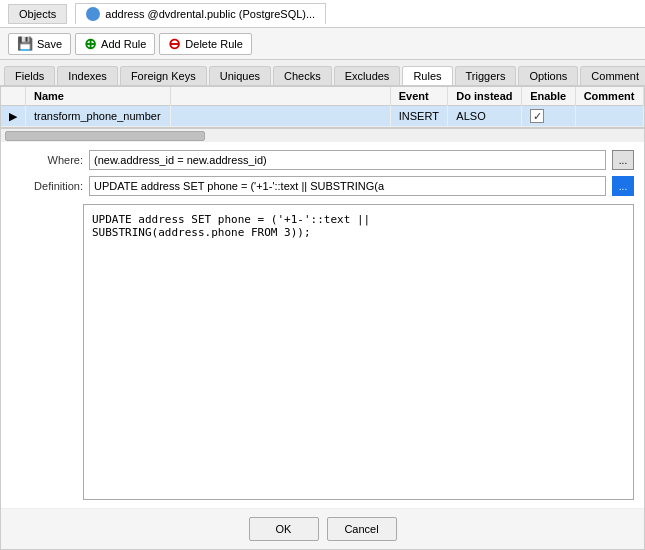  I want to click on add-icon: ⊕, so click(90, 44).